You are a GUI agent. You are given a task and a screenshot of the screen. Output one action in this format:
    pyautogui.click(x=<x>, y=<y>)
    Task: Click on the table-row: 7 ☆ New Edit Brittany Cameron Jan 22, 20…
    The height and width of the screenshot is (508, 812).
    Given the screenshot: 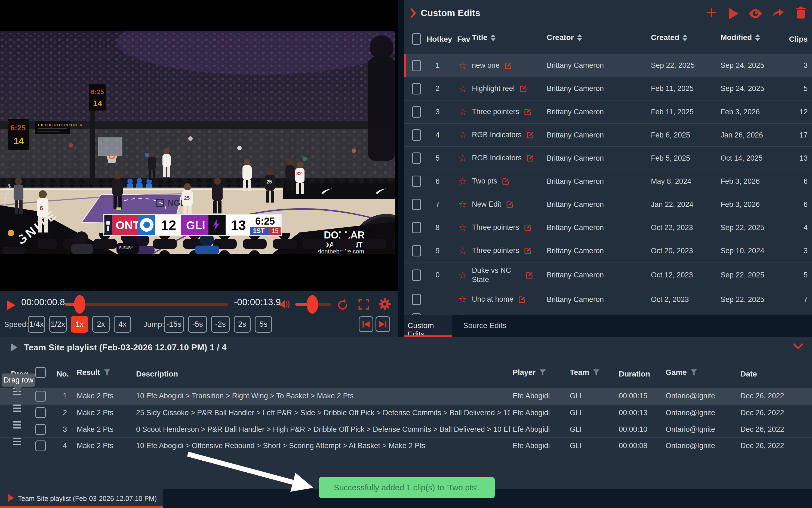 What is the action you would take?
    pyautogui.click(x=608, y=204)
    